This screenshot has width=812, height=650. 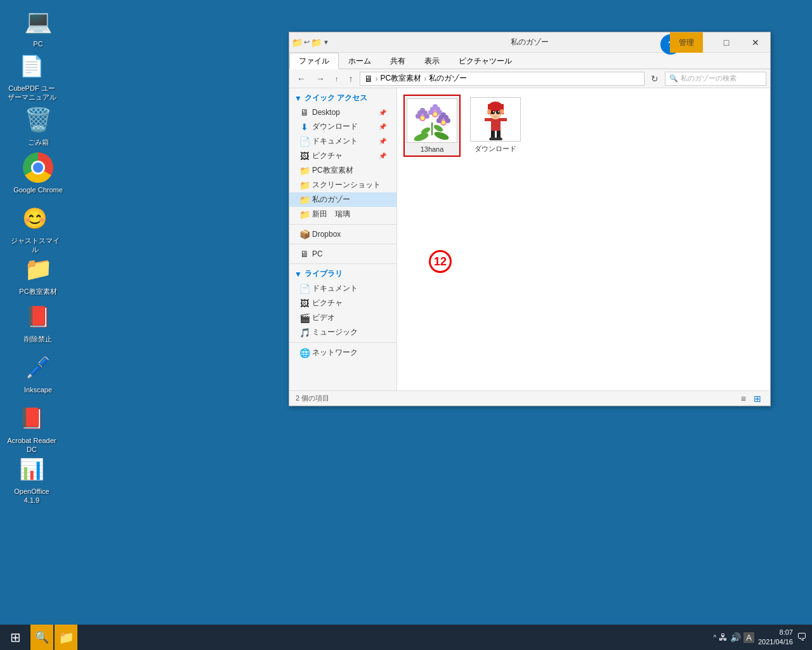 What do you see at coordinates (298, 98) in the screenshot?
I see `chevron-icon: ▼` at bounding box center [298, 98].